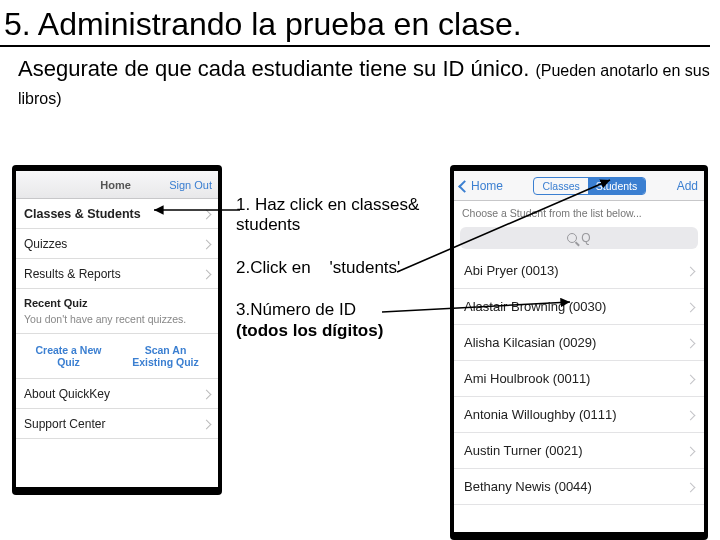  Describe the element at coordinates (310, 330) in the screenshot. I see `instruction-3b: (todos los dígitos)` at that location.